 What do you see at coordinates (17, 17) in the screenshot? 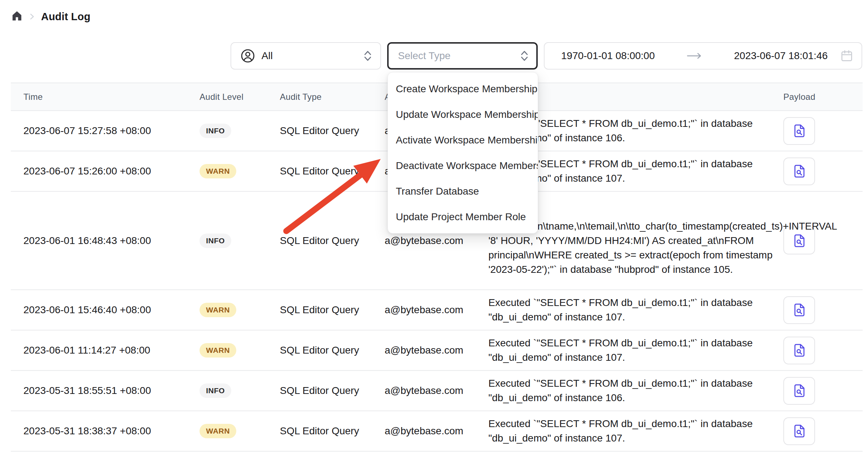
I see `home-breadcrumb-link` at bounding box center [17, 17].